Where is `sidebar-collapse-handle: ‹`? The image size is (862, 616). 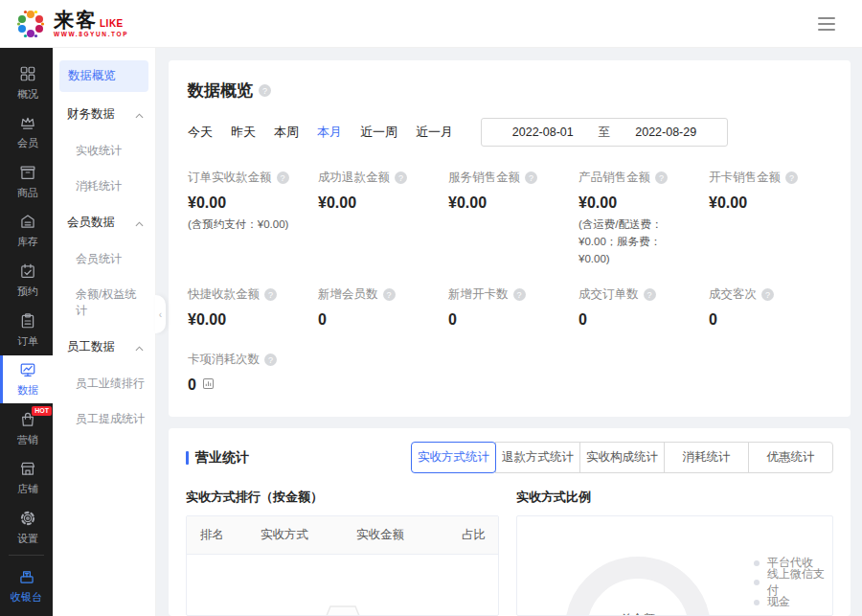 sidebar-collapse-handle: ‹ is located at coordinates (161, 314).